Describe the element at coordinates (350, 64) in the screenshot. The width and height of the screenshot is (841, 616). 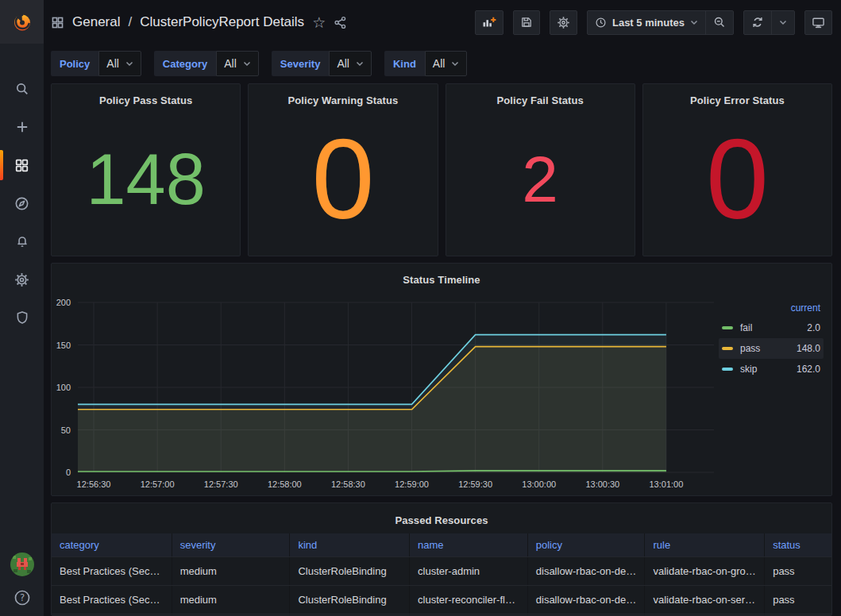
I see `filter-value-severity: All` at that location.